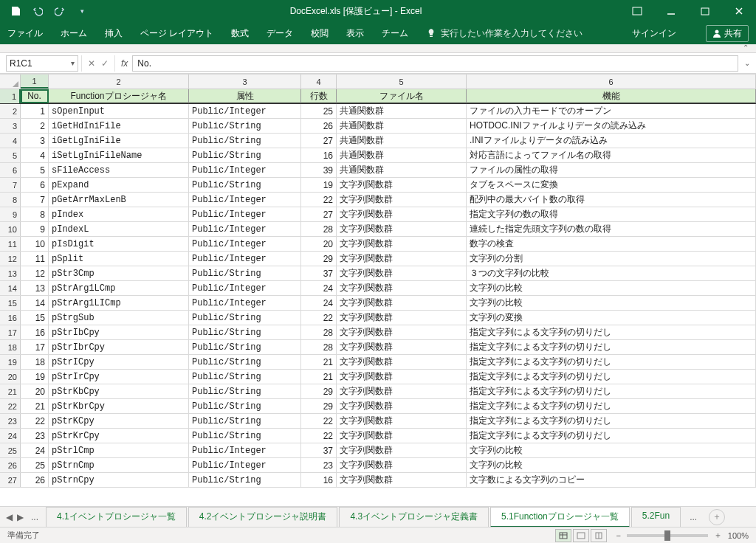 The width and height of the screenshot is (756, 543). I want to click on column-header: 1, so click(35, 81).